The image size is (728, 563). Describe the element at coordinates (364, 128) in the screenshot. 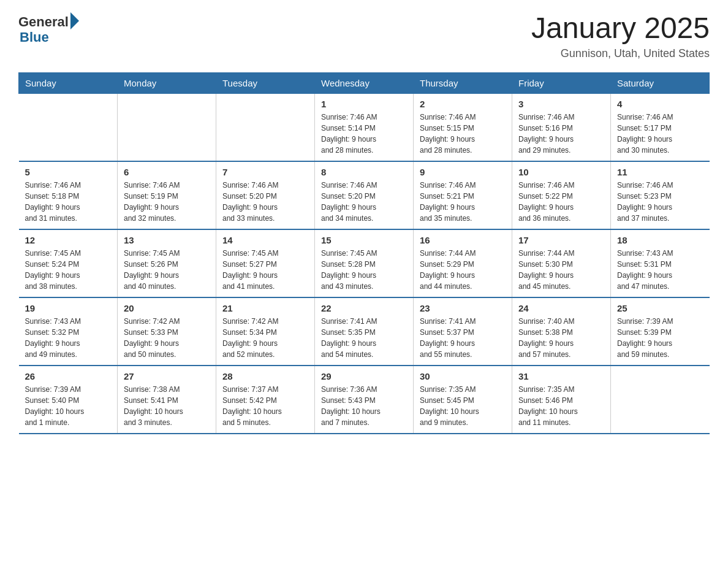

I see `calendar-day-cell: 1Sunrise: 7:46 AM Sunset: 5:14 PM Daylig…` at that location.